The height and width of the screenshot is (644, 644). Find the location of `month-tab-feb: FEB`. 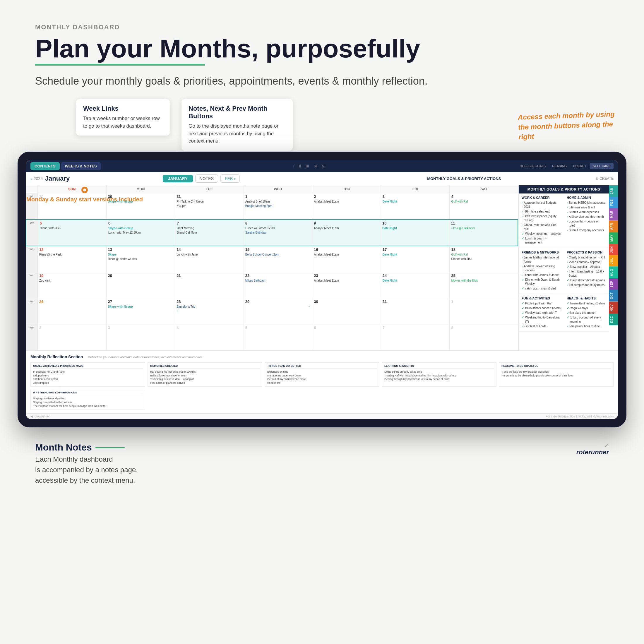

month-tab-feb: FEB is located at coordinates (614, 202).